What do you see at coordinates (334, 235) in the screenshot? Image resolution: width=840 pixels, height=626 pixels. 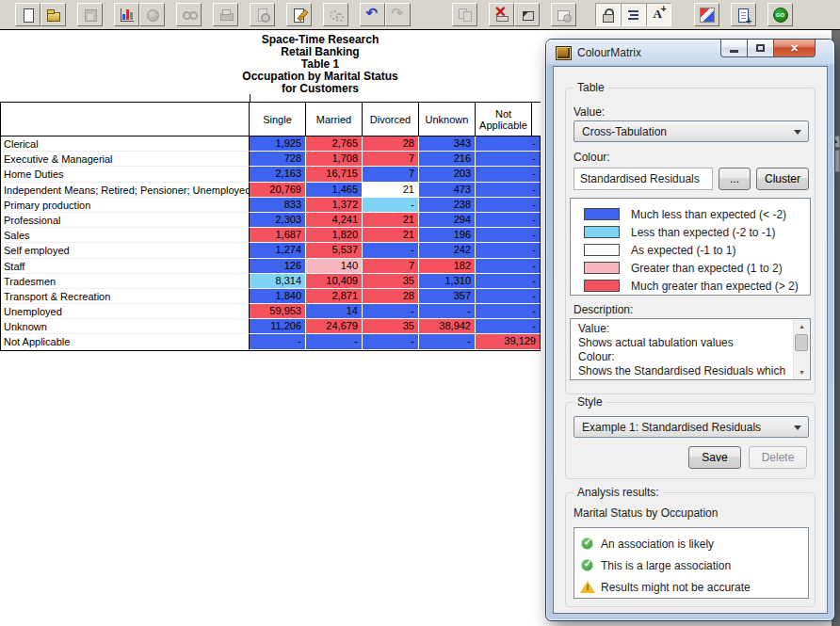 I see `cell-married: 1,820` at bounding box center [334, 235].